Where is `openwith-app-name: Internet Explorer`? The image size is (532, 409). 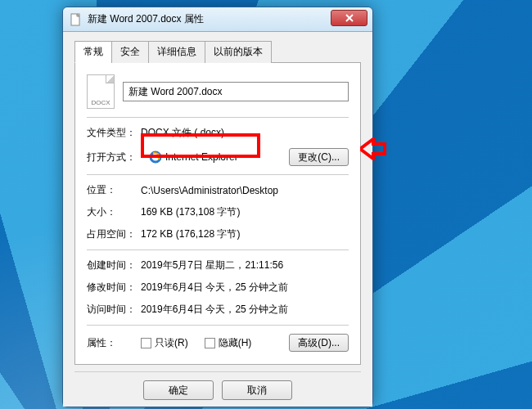
openwith-app-name: Internet Explorer is located at coordinates (201, 157).